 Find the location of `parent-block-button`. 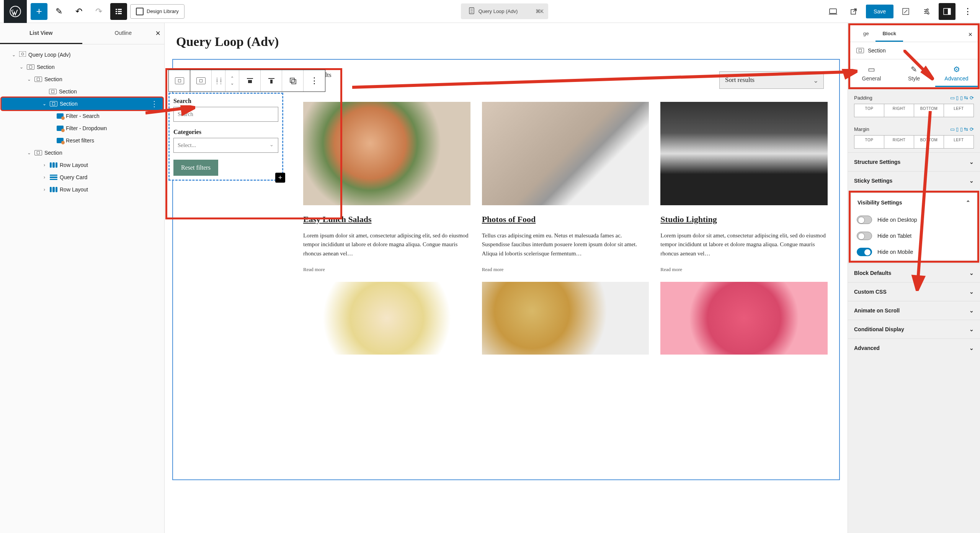

parent-block-button is located at coordinates (180, 81).